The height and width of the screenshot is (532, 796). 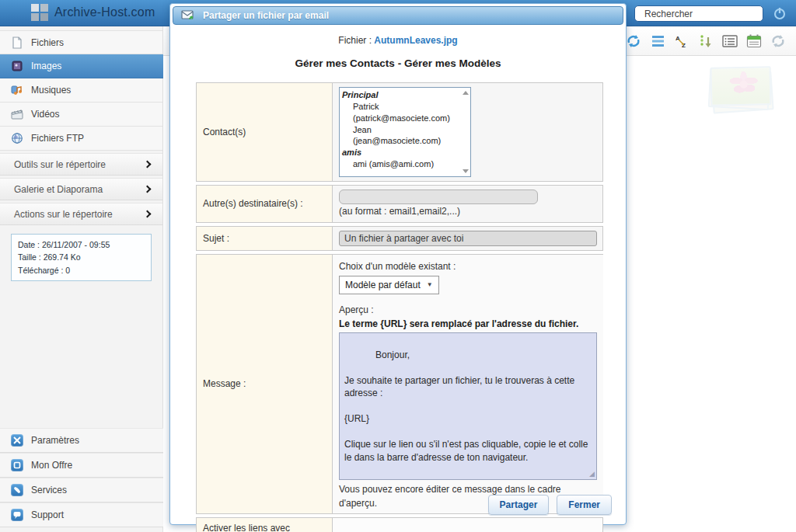 I want to click on stats-label: Activer les liens avec statistiques sur …, so click(x=264, y=525).